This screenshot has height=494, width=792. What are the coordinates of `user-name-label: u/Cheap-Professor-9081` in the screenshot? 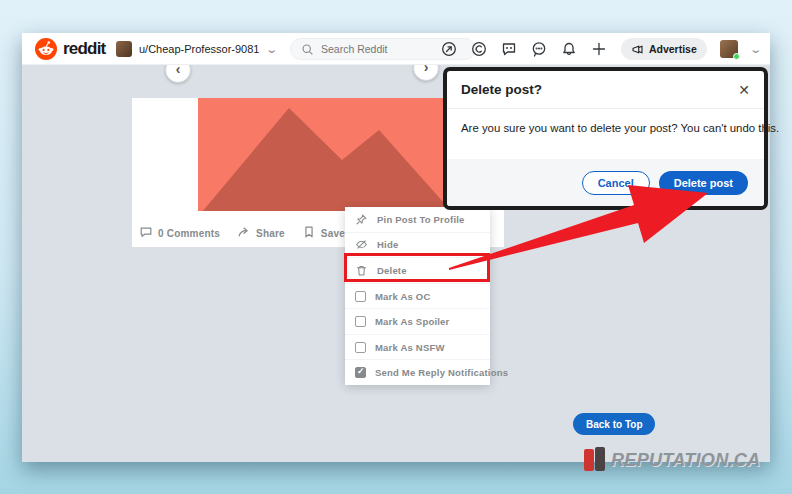 It's located at (200, 49).